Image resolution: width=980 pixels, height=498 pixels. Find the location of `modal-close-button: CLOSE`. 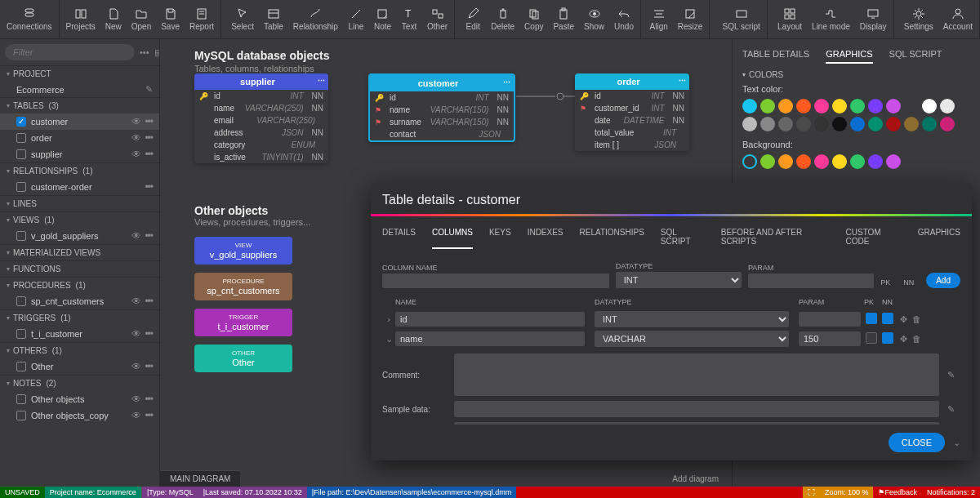

modal-close-button: CLOSE is located at coordinates (916, 442).